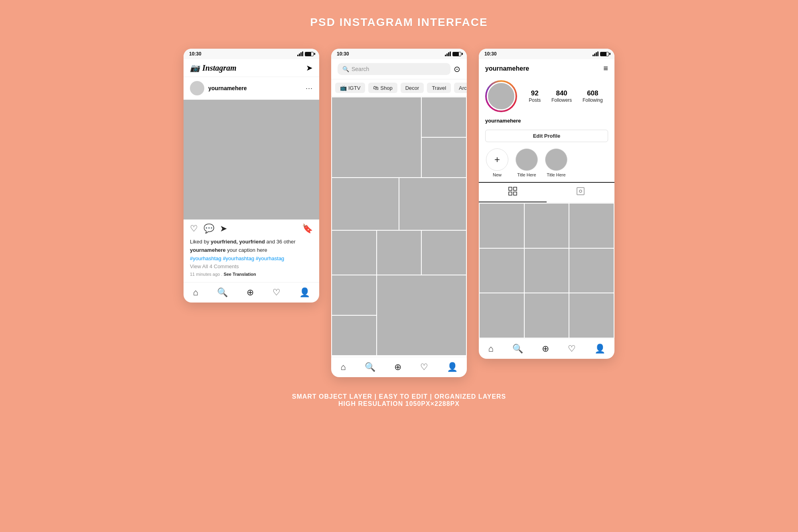 The height and width of the screenshot is (532, 798). Describe the element at coordinates (491, 349) in the screenshot. I see `nav-home-icon-3: ⌂` at that location.